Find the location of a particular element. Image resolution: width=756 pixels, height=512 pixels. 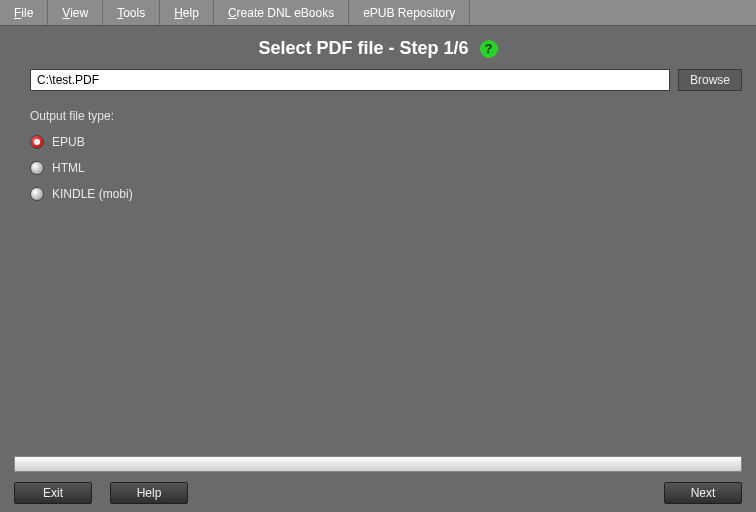

menu-file: FileFile is located at coordinates (24, 12).